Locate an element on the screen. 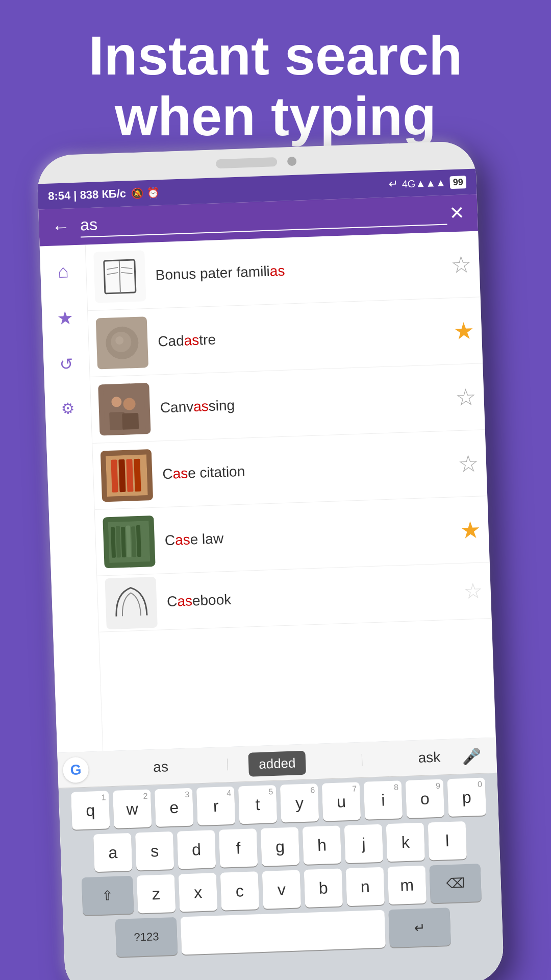 The width and height of the screenshot is (551, 980). enter-key: ↵ is located at coordinates (419, 927).